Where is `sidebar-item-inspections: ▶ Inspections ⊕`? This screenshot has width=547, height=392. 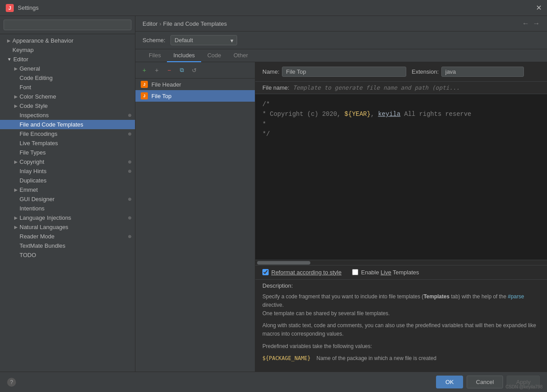
sidebar-item-inspections: ▶ Inspections ⊕ is located at coordinates (67, 115).